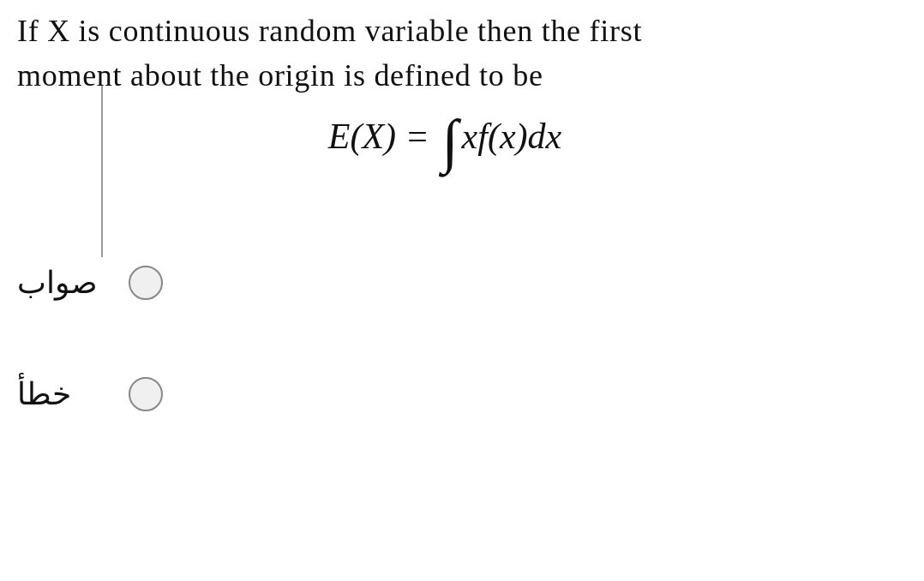 The image size is (924, 581). What do you see at coordinates (513, 136) in the screenshot?
I see `formula-rhs: xf(x)dx` at bounding box center [513, 136].